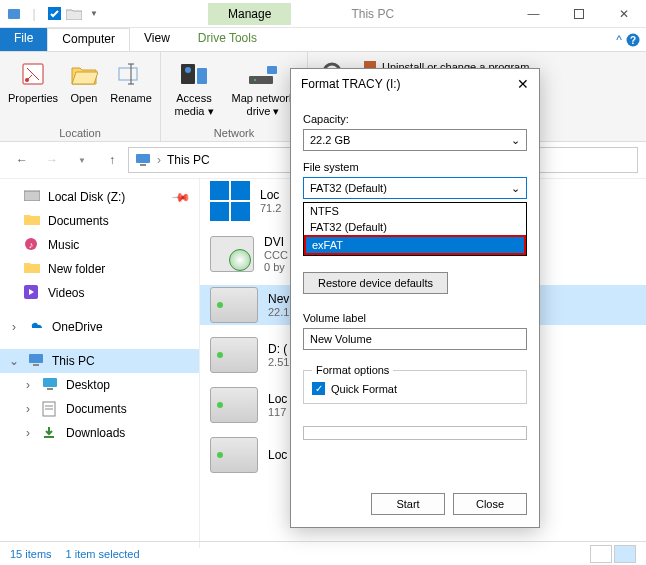 This screenshot has width=646, height=565. Describe the element at coordinates (84, 80) in the screenshot. I see `open-button: Open` at that location.